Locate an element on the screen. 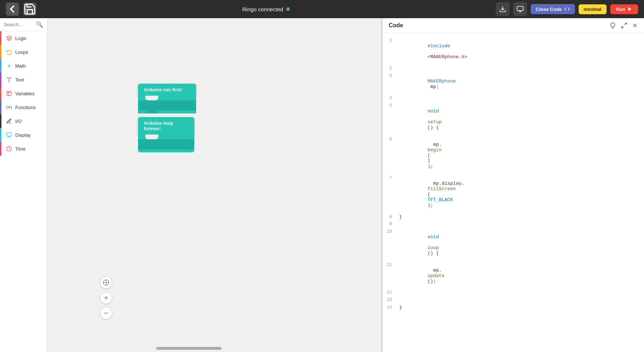  code-line-2: 2 is located at coordinates (514, 69).